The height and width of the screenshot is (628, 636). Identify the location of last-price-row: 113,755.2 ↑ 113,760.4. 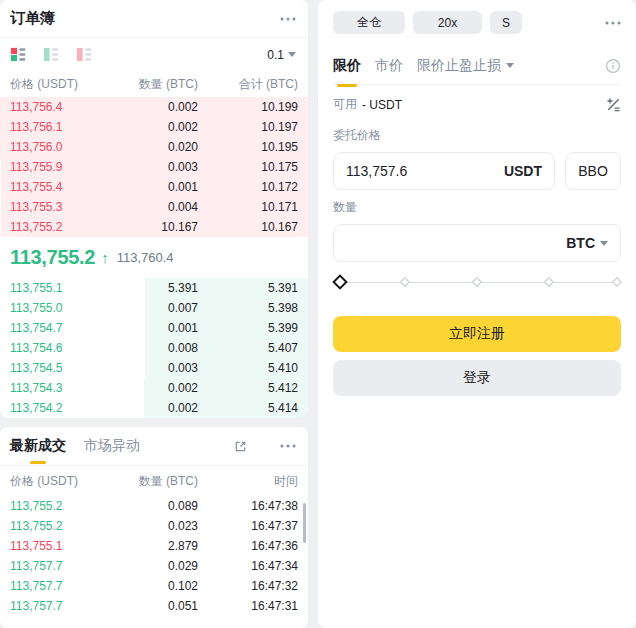
(154, 258).